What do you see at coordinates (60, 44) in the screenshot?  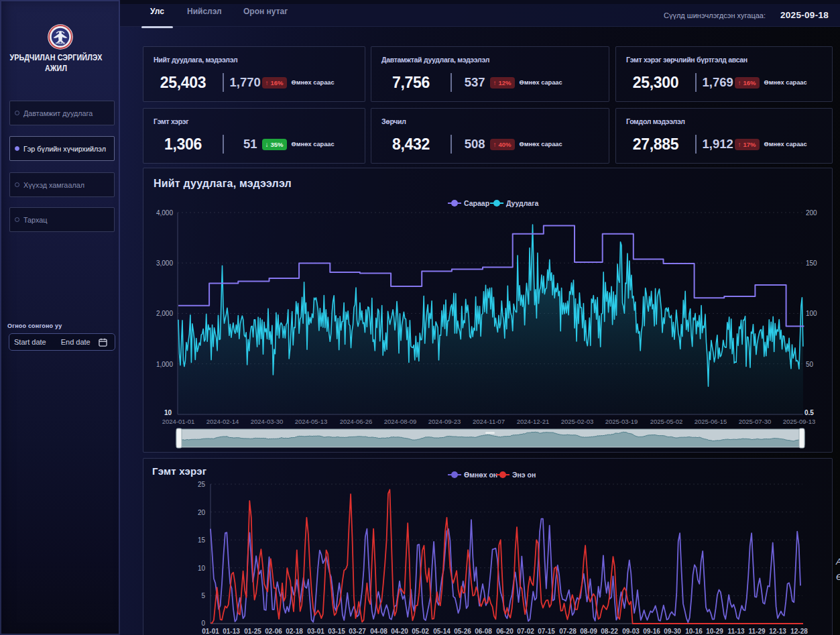 I see `svg-text: POLICE` at bounding box center [60, 44].